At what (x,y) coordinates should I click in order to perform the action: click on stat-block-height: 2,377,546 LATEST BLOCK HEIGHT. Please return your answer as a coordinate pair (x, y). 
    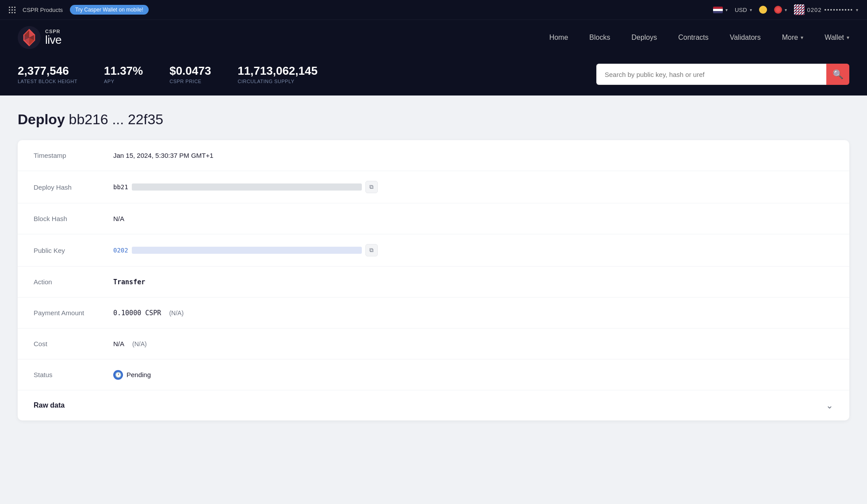
    Looking at the image, I should click on (48, 74).